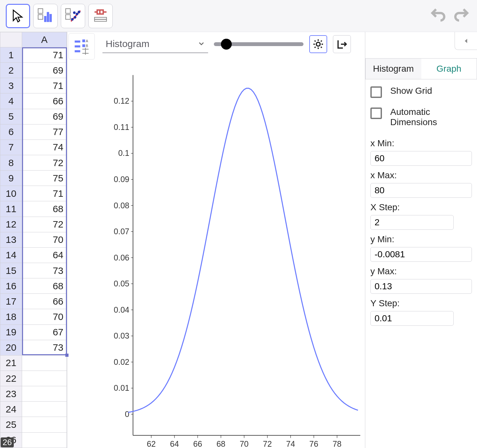  What do you see at coordinates (226, 44) in the screenshot?
I see `slider-thumb` at bounding box center [226, 44].